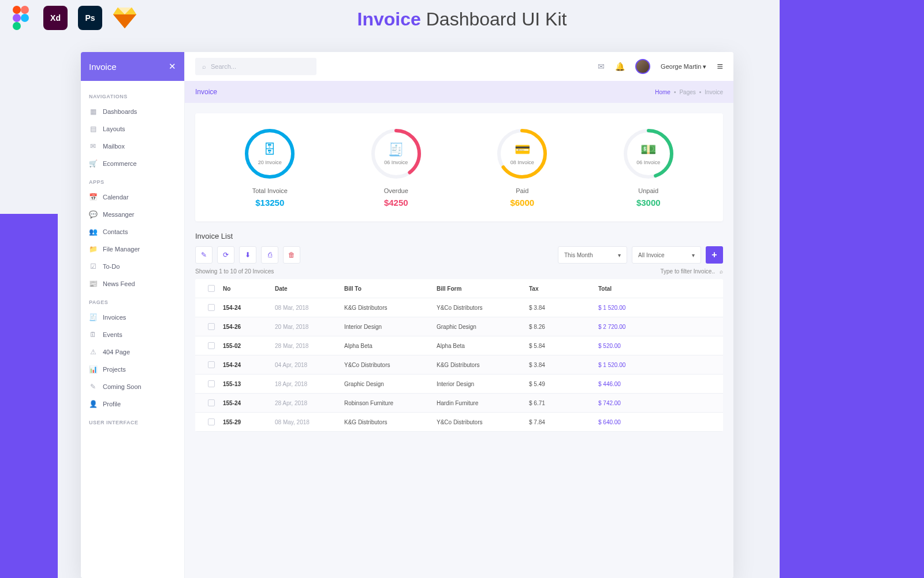  I want to click on list-title: Invoice List, so click(459, 236).